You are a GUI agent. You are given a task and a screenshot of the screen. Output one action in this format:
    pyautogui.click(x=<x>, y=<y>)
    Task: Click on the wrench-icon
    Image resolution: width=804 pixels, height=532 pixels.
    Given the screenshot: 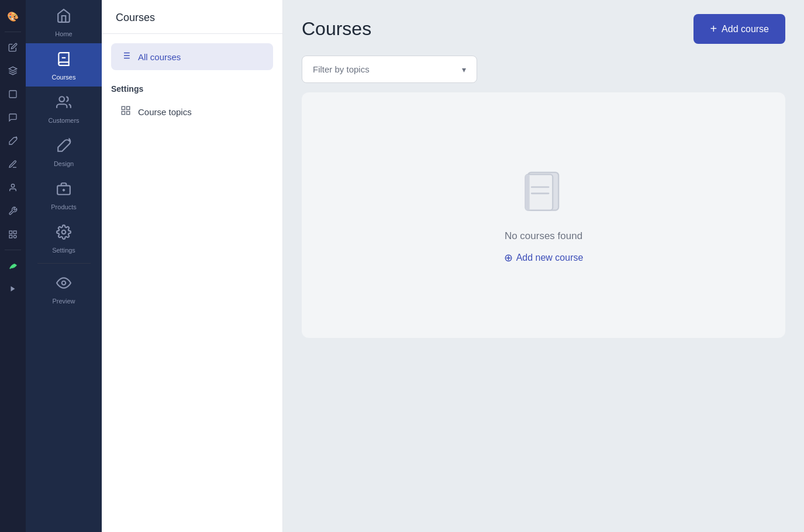 What is the action you would take?
    pyautogui.click(x=13, y=211)
    